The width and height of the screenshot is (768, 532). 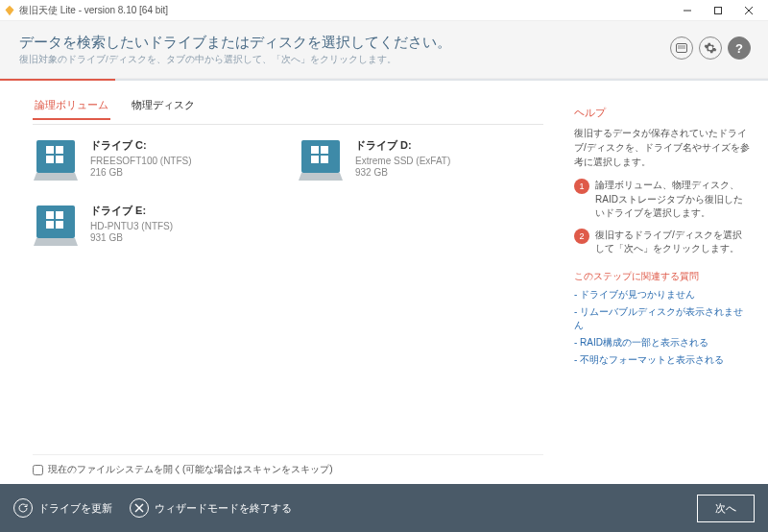 I want to click on help-intro: 復旧するデータが保存されていたドライブ/ディスクを、ドライブ名やサイズを参考に選…, so click(x=662, y=148).